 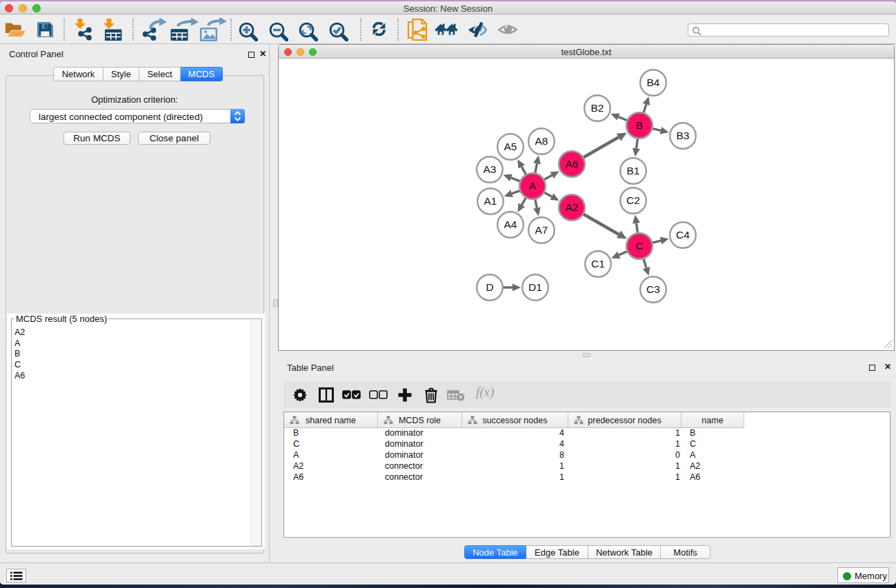 I want to click on svg-text: B1, so click(x=633, y=171).